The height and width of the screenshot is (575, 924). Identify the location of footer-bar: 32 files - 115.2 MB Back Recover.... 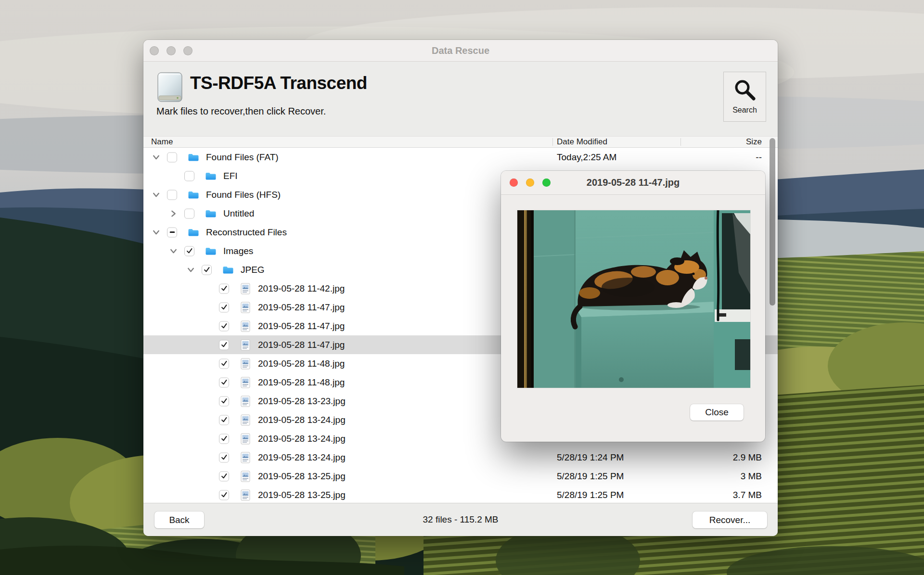
(461, 520).